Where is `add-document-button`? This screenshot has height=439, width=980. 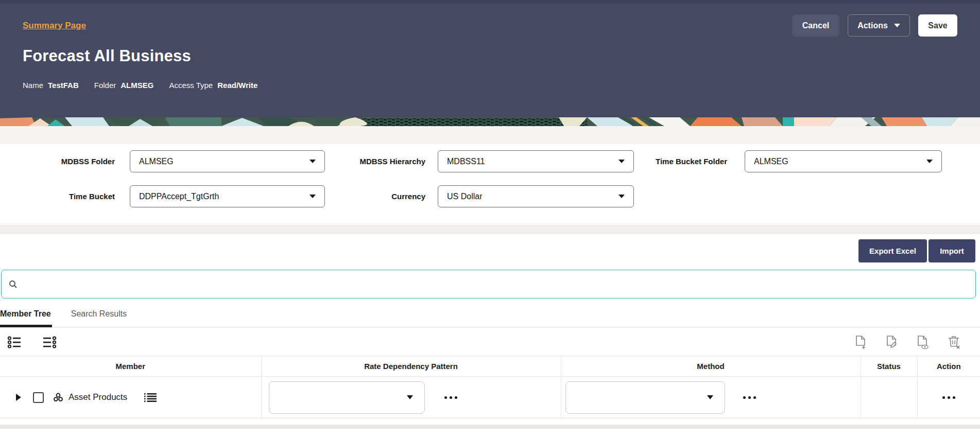
add-document-button is located at coordinates (861, 342).